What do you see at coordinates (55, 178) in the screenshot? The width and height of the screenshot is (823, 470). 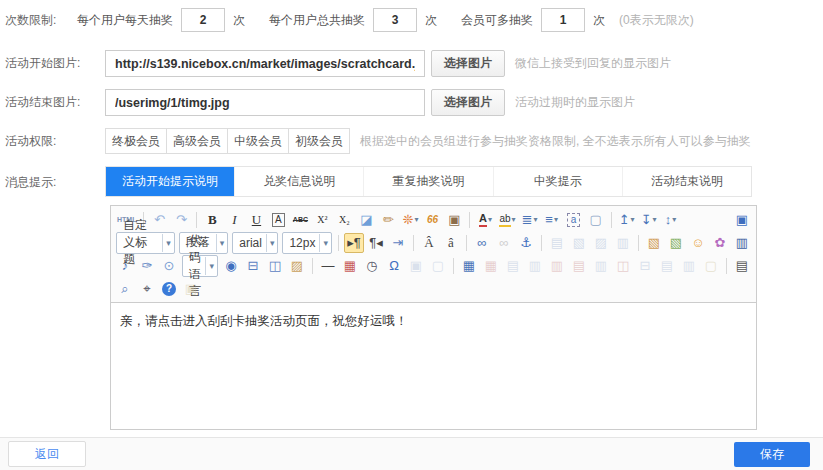 I see `message-label: 消息提示:` at bounding box center [55, 178].